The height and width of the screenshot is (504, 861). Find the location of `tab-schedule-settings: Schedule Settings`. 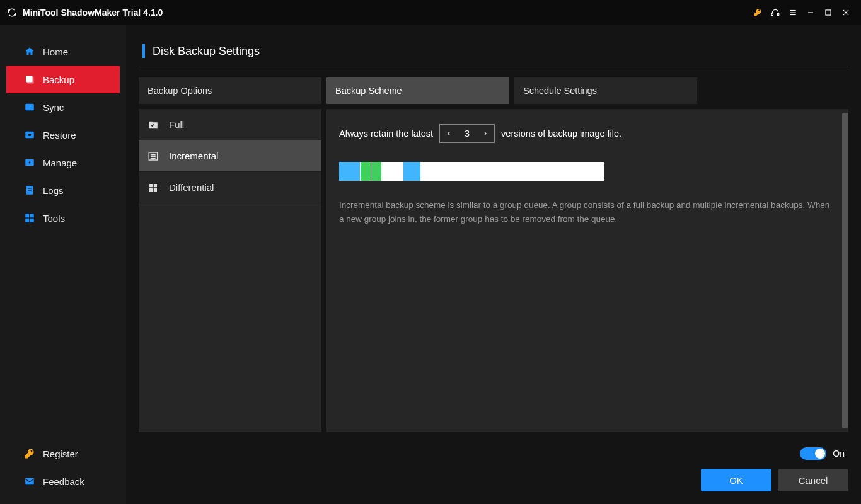

tab-schedule-settings: Schedule Settings is located at coordinates (606, 91).